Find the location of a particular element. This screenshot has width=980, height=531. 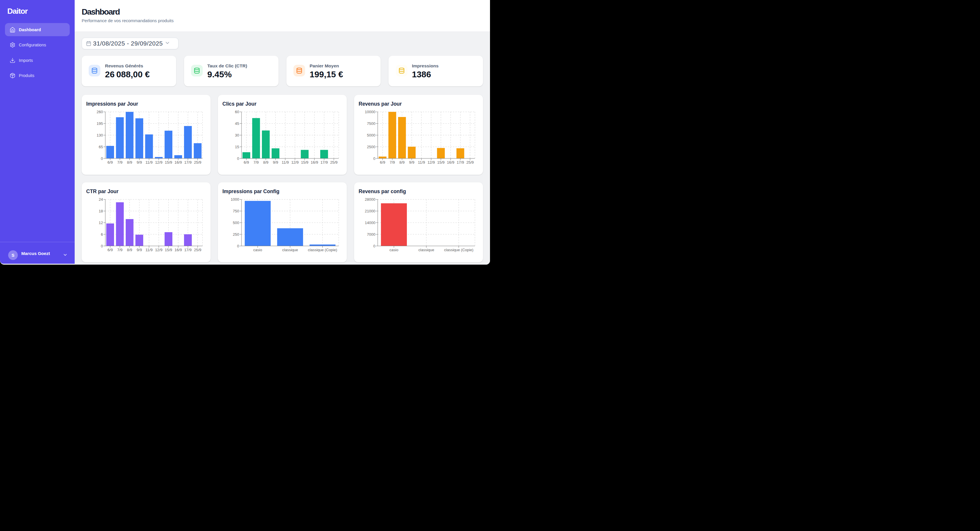

svg-text: 250 is located at coordinates (236, 234).